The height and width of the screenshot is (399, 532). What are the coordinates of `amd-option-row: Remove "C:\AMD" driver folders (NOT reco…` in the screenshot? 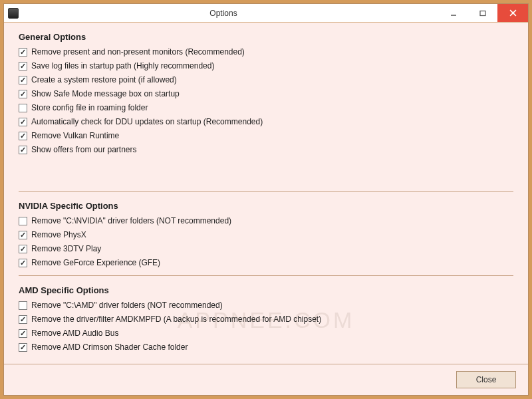 It's located at (266, 305).